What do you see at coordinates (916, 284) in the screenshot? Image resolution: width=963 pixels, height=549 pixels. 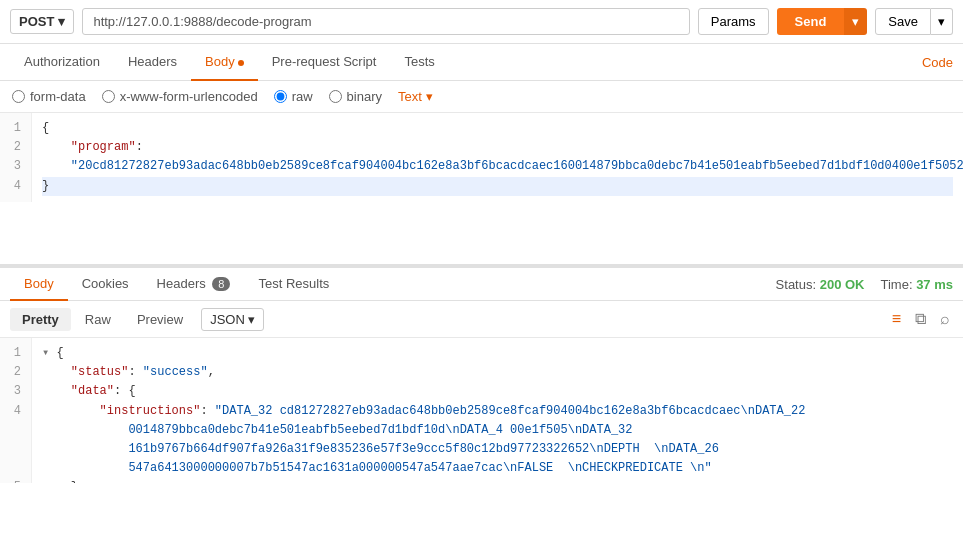 I see `time-label: Time: 37 ms` at bounding box center [916, 284].